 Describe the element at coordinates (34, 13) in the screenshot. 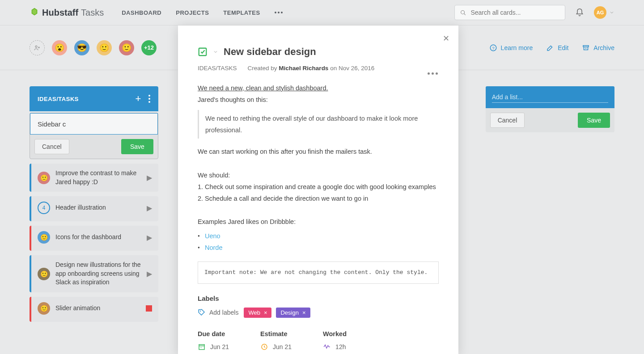

I see `logo-icon` at that location.